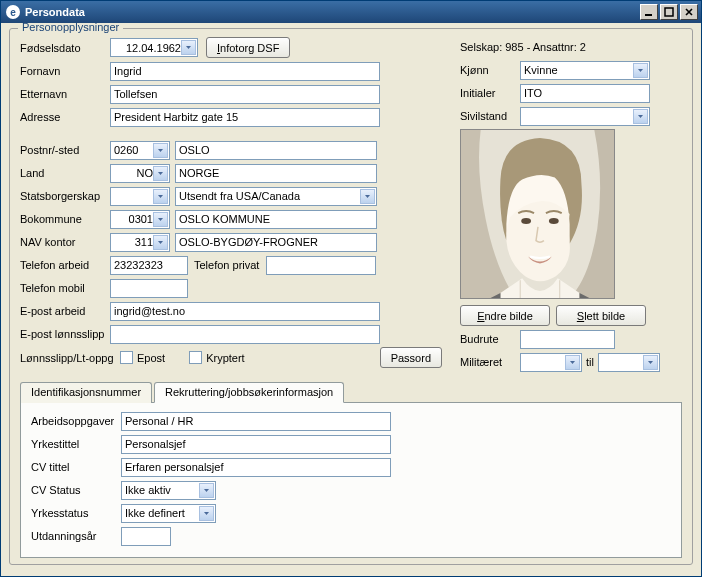 The height and width of the screenshot is (577, 702). What do you see at coordinates (505, 316) in the screenshot?
I see `endre-bilde-button: Endre bilde` at bounding box center [505, 316].